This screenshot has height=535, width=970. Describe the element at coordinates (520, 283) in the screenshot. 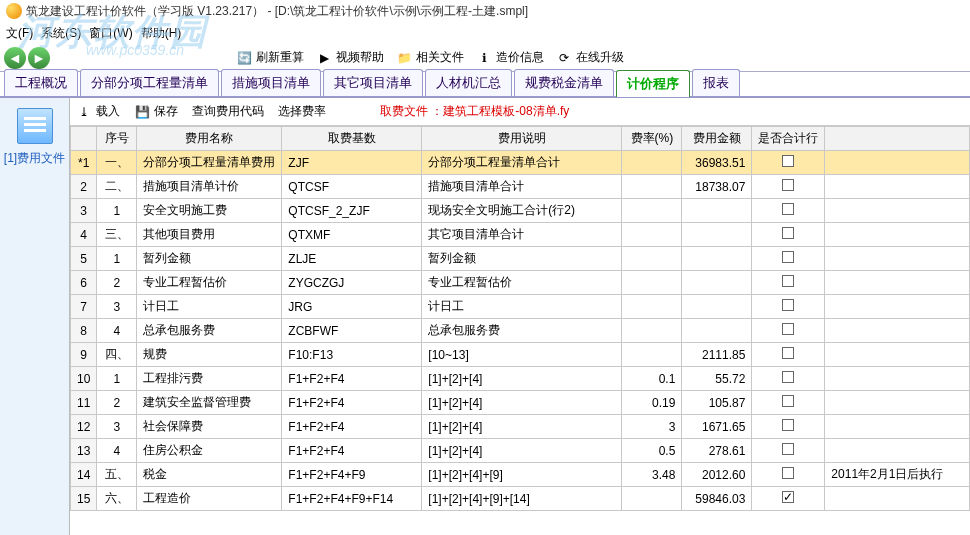

I see `table-row: 62专业工程暂估价ZYGCZGJ专业工程暂估价` at that location.